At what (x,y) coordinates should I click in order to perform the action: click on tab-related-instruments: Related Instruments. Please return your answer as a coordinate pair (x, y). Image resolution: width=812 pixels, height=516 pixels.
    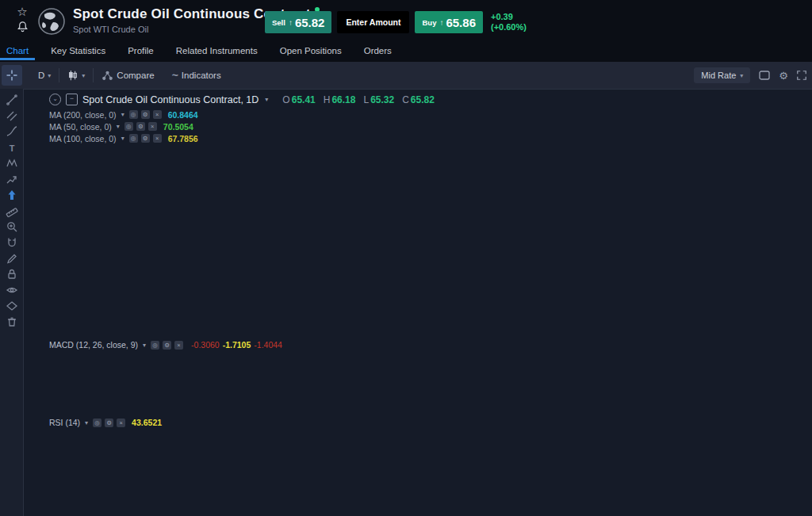
    Looking at the image, I should click on (217, 52).